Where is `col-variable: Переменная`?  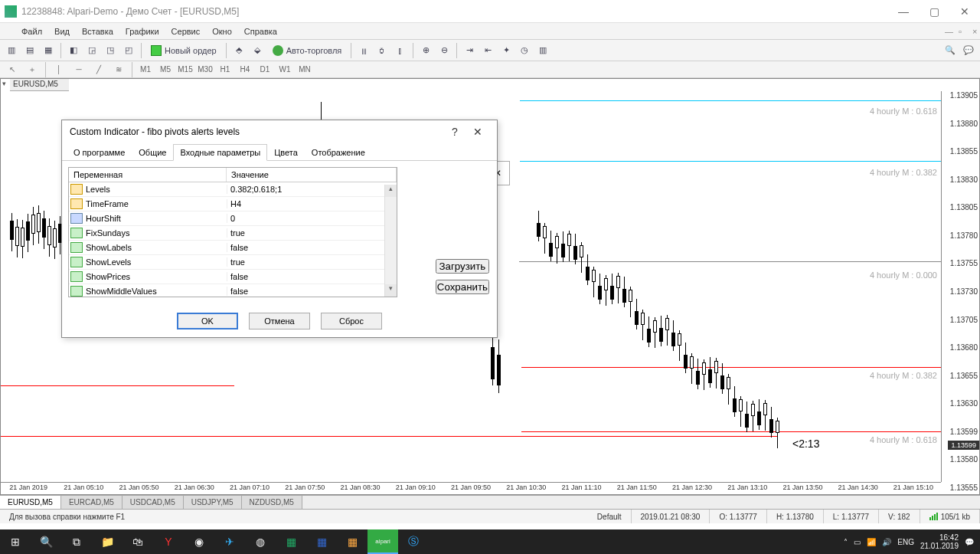 col-variable: Переменная is located at coordinates (148, 175).